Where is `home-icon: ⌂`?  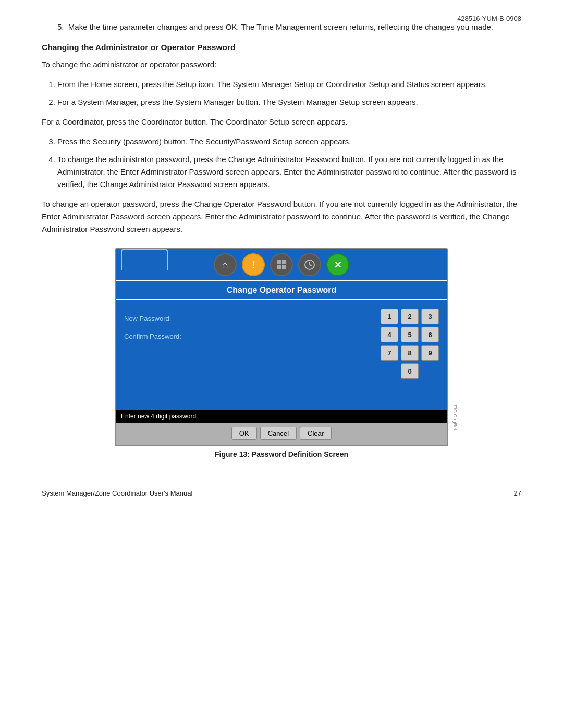 home-icon: ⌂ is located at coordinates (225, 265).